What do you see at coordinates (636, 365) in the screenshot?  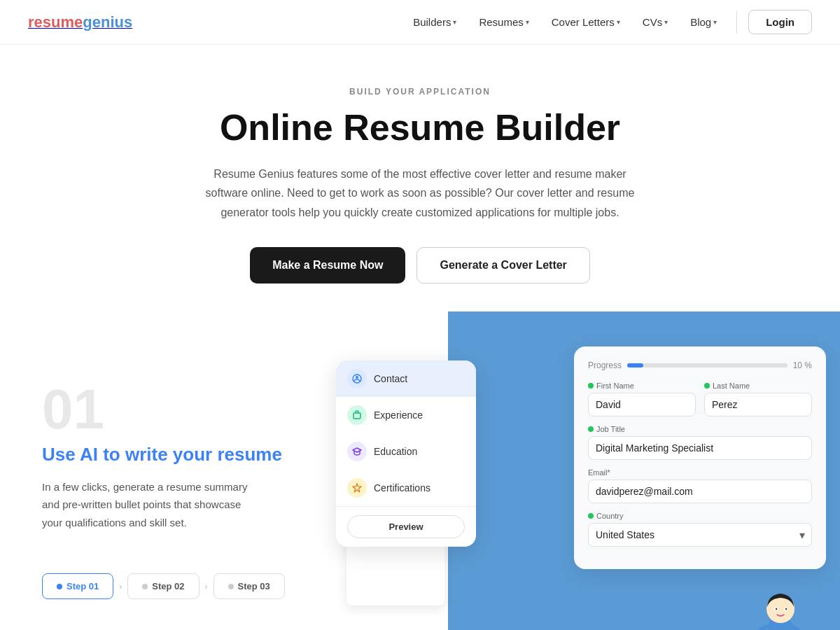 I see `progress-fill` at bounding box center [636, 365].